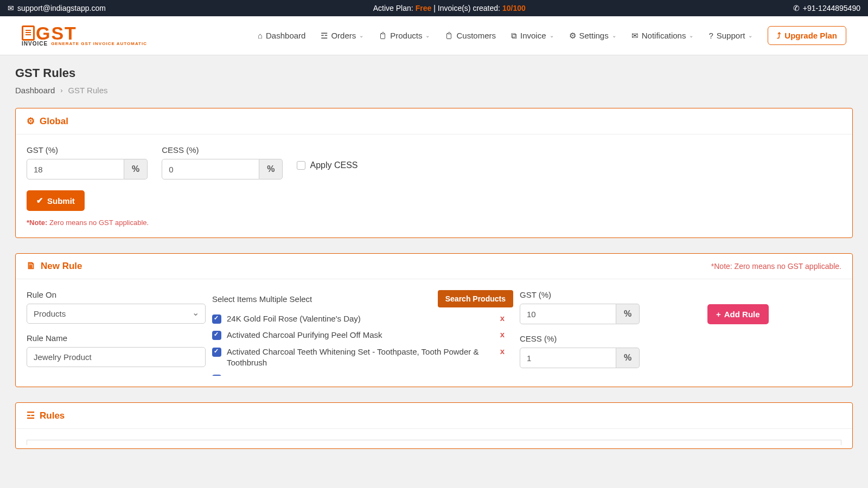 This screenshot has width=868, height=488. I want to click on active-plan-label: Active Plan:, so click(393, 8).